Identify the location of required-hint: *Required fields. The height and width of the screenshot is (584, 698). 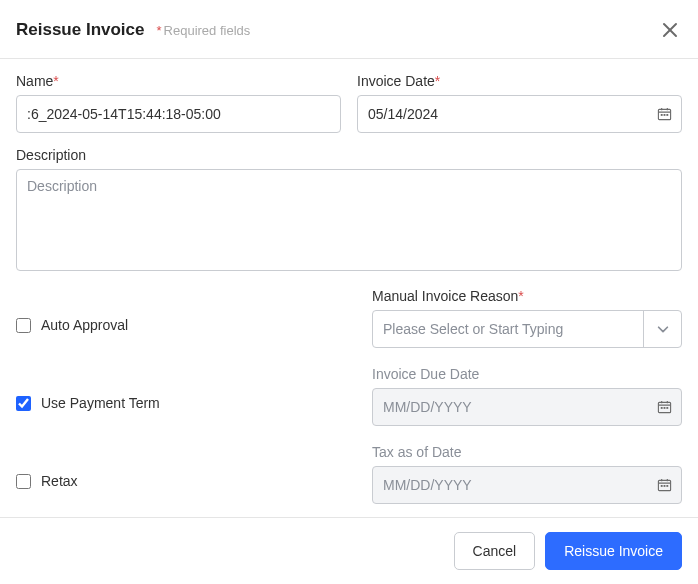
(204, 30).